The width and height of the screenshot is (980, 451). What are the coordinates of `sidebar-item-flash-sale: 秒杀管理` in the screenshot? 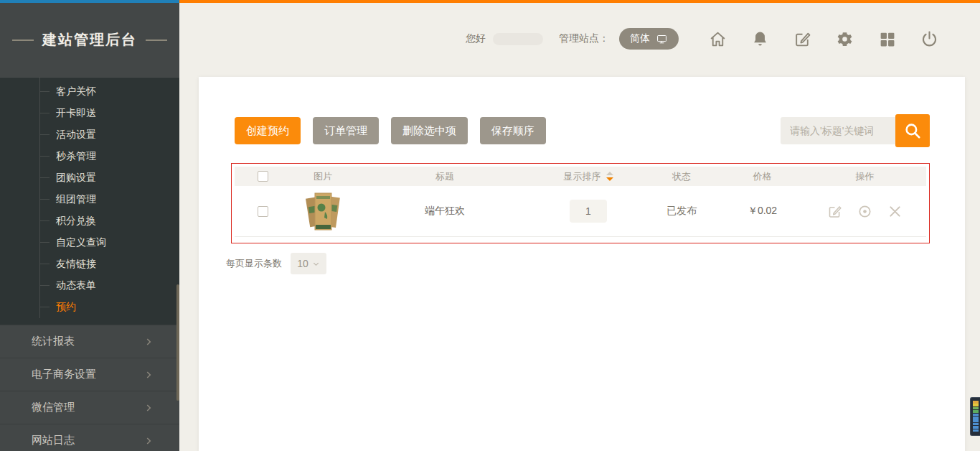 It's located at (90, 156).